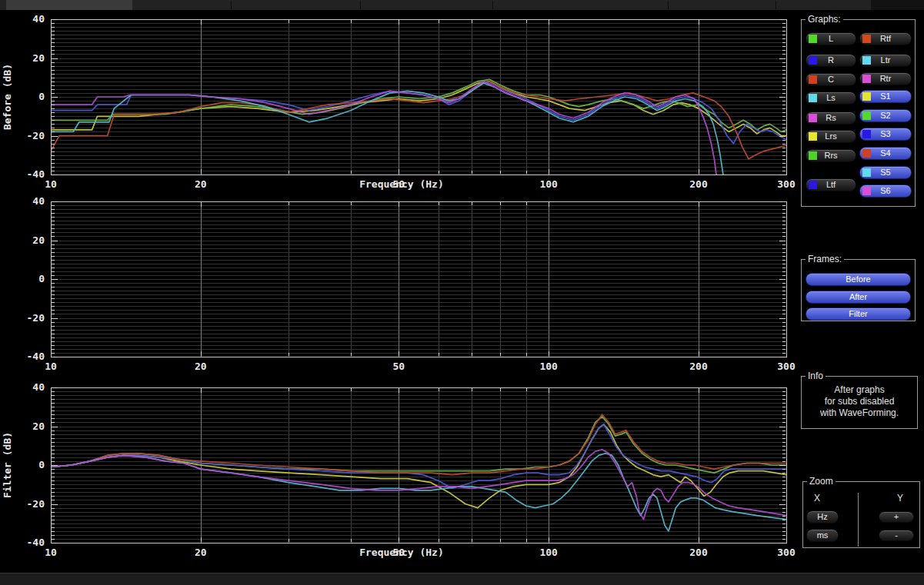 The height and width of the screenshot is (585, 924). Describe the element at coordinates (859, 297) in the screenshot. I see `frame-button-label: After` at that location.